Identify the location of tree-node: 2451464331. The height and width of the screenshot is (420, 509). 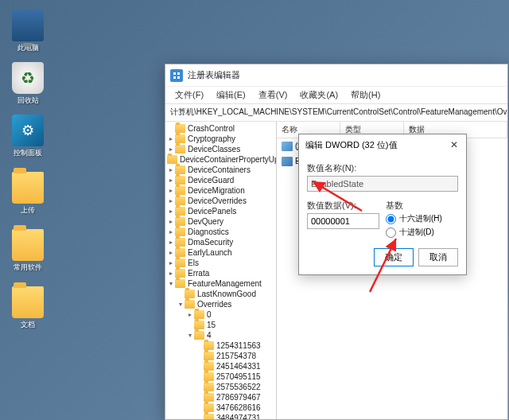
(221, 366).